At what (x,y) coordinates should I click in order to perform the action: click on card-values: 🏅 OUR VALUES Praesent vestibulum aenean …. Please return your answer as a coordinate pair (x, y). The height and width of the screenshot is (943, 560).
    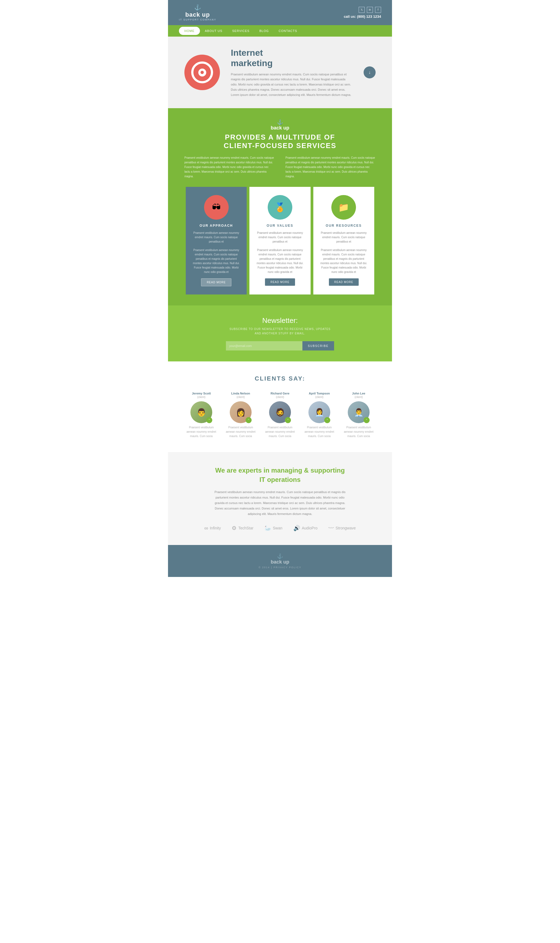
    Looking at the image, I should click on (280, 241).